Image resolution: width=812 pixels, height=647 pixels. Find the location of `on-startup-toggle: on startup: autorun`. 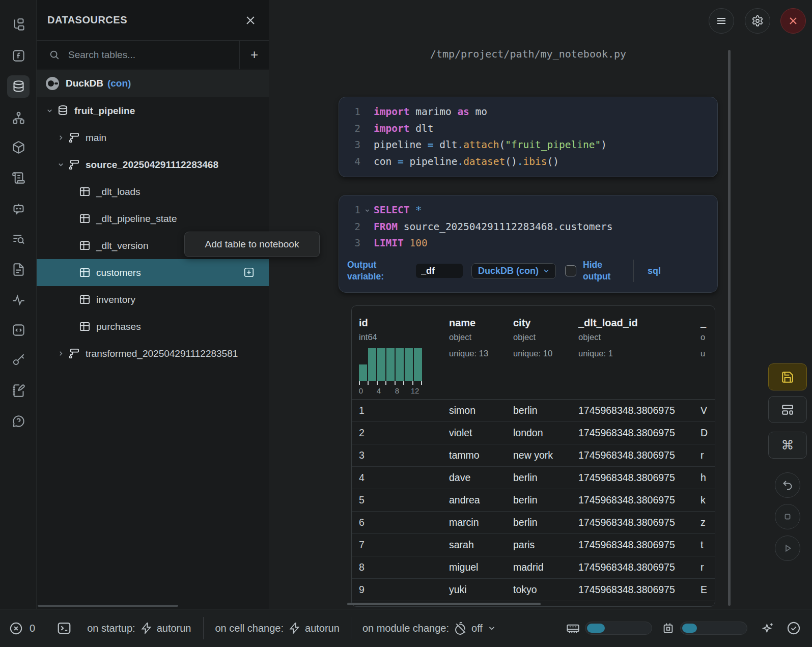

on-startup-toggle: on startup: autorun is located at coordinates (139, 628).